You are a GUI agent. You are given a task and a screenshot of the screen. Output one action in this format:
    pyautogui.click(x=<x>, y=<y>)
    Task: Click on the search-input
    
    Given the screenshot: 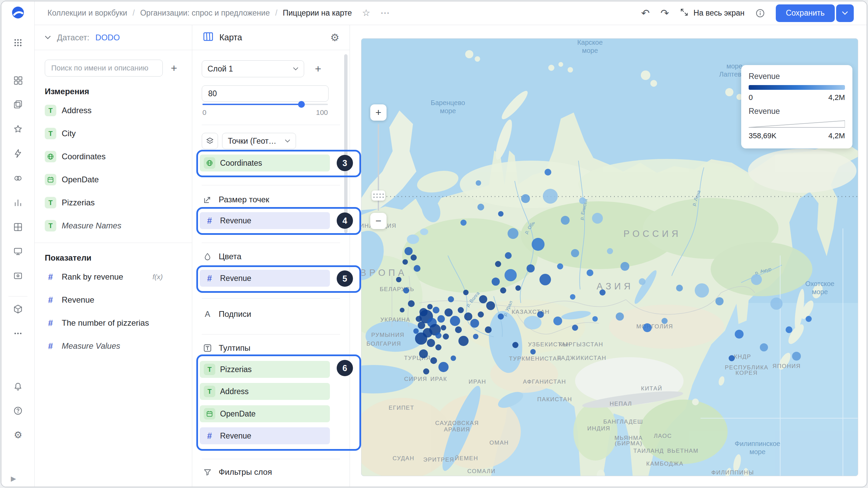 What is the action you would take?
    pyautogui.click(x=104, y=68)
    